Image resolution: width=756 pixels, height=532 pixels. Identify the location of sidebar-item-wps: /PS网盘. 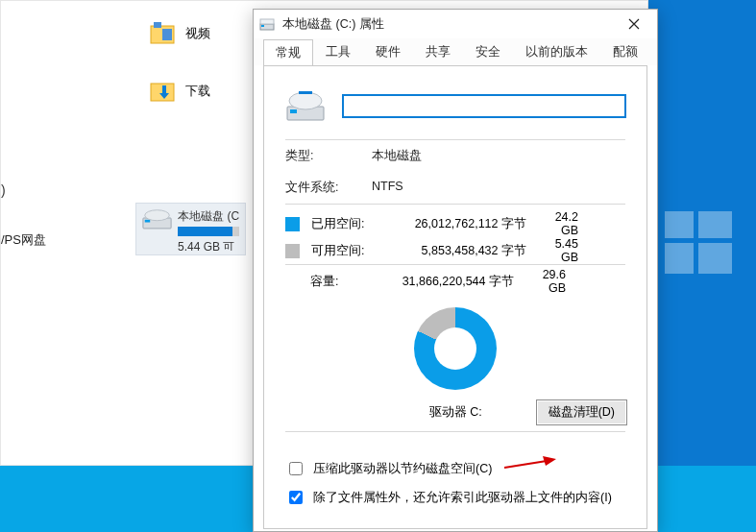
(23, 240).